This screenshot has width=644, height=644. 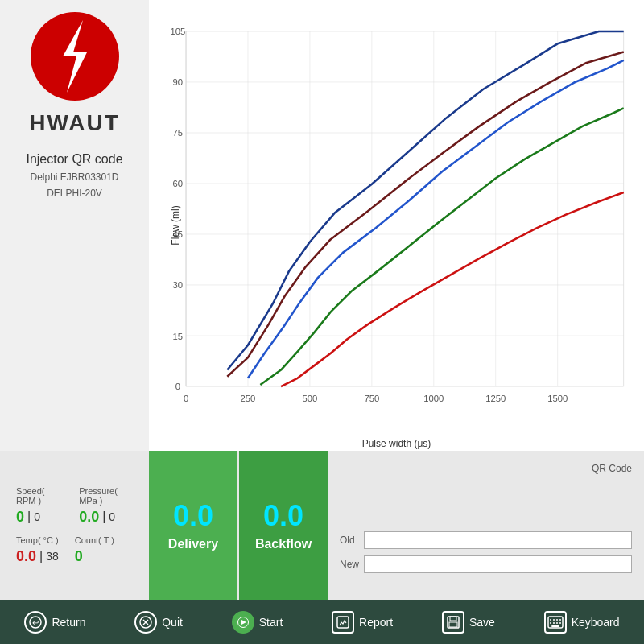 What do you see at coordinates (433, 398) in the screenshot?
I see `svg-text: 1000` at bounding box center [433, 398].